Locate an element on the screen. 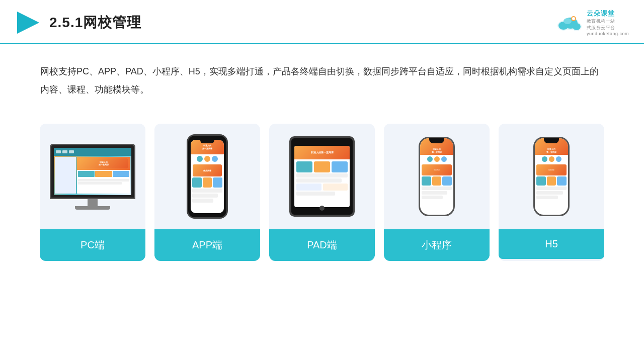  card-pad-label: PAD端 is located at coordinates (322, 245).